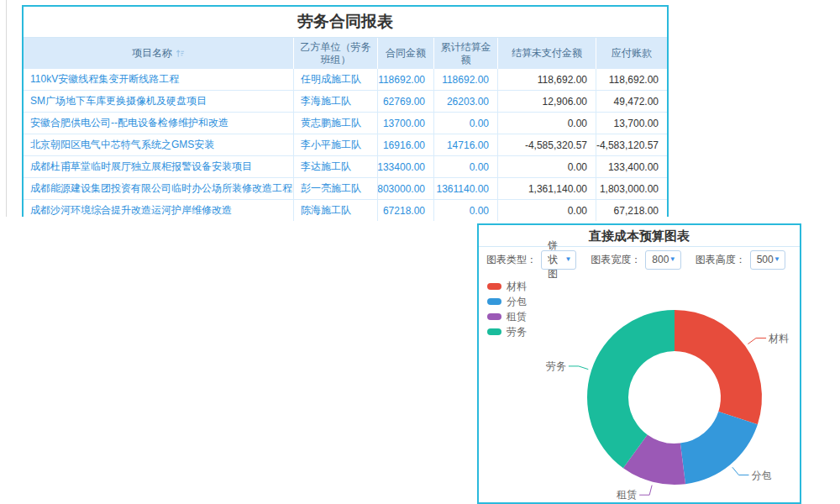  I want to click on cell-contract-amount: 16916.00, so click(407, 144).